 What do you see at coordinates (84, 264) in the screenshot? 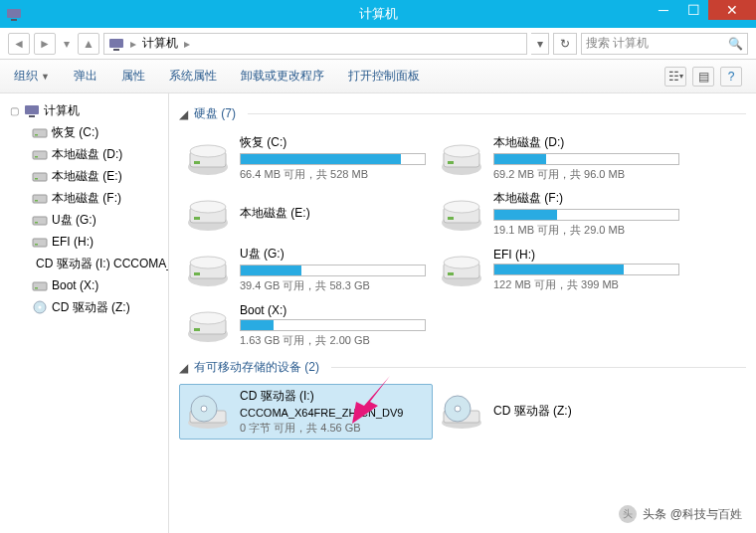
I see `tree-item: CD 驱动器 (I:) CCCOMA_X64FRE_ZH-CN_DV9` at bounding box center [84, 264].